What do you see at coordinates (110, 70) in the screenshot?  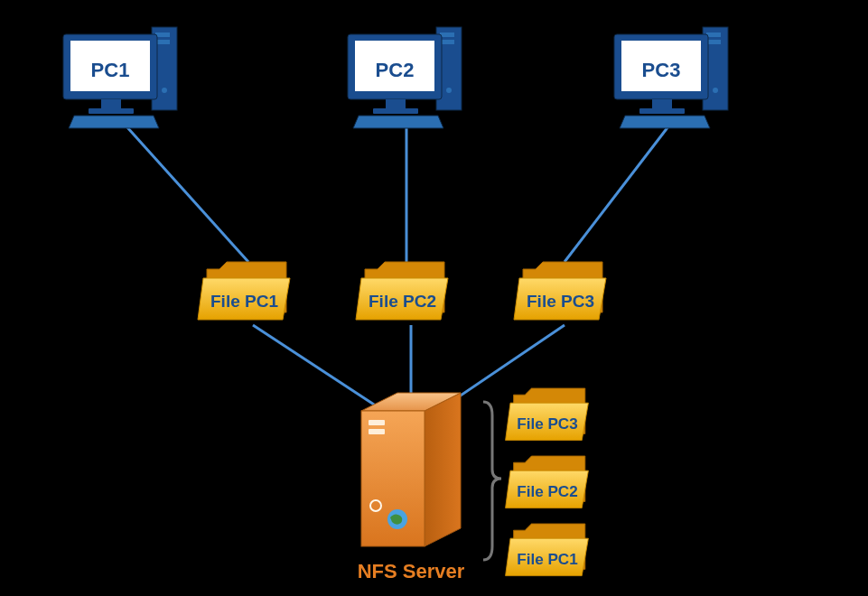 I see `pc1-label: PC1` at bounding box center [110, 70].